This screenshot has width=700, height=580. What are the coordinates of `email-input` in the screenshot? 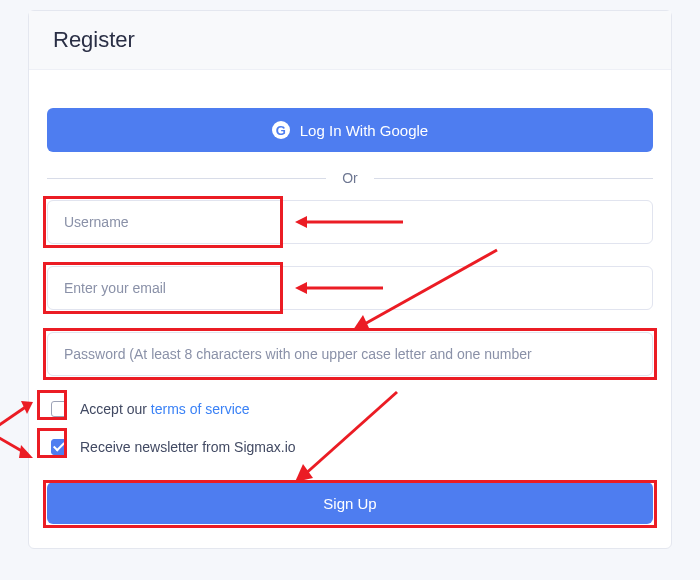 It's located at (350, 288).